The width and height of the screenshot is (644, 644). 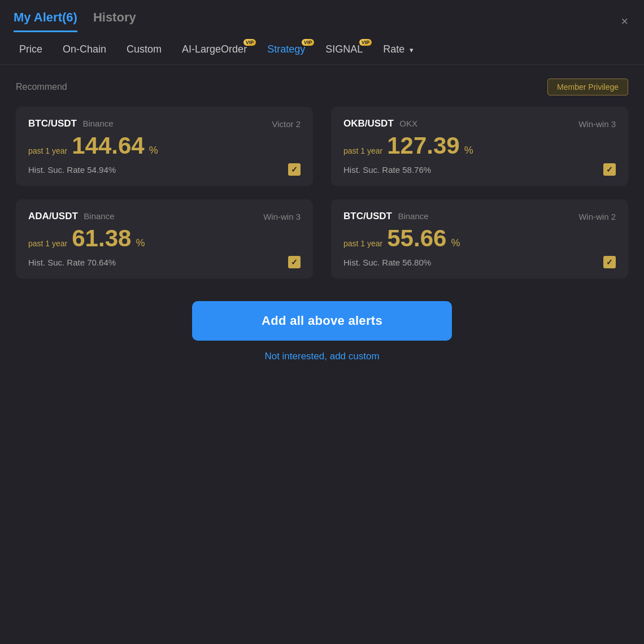 I want to click on member-privilege-badge: Member Privilege, so click(x=588, y=87).